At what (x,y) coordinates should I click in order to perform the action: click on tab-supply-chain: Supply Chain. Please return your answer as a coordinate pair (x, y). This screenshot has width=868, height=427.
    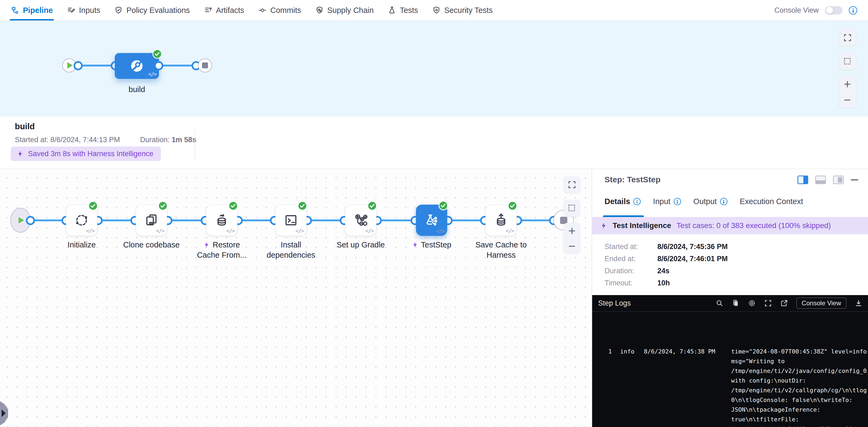
    Looking at the image, I should click on (344, 10).